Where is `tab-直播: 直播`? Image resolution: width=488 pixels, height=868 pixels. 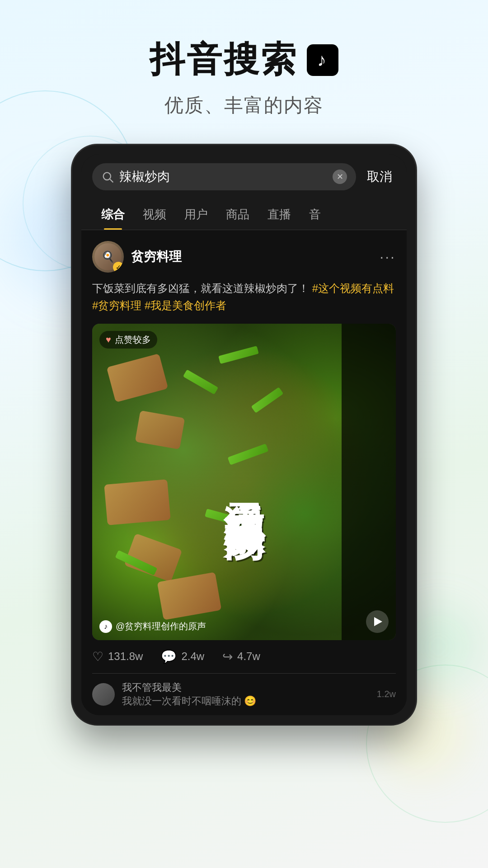 tab-直播: 直播 is located at coordinates (279, 214).